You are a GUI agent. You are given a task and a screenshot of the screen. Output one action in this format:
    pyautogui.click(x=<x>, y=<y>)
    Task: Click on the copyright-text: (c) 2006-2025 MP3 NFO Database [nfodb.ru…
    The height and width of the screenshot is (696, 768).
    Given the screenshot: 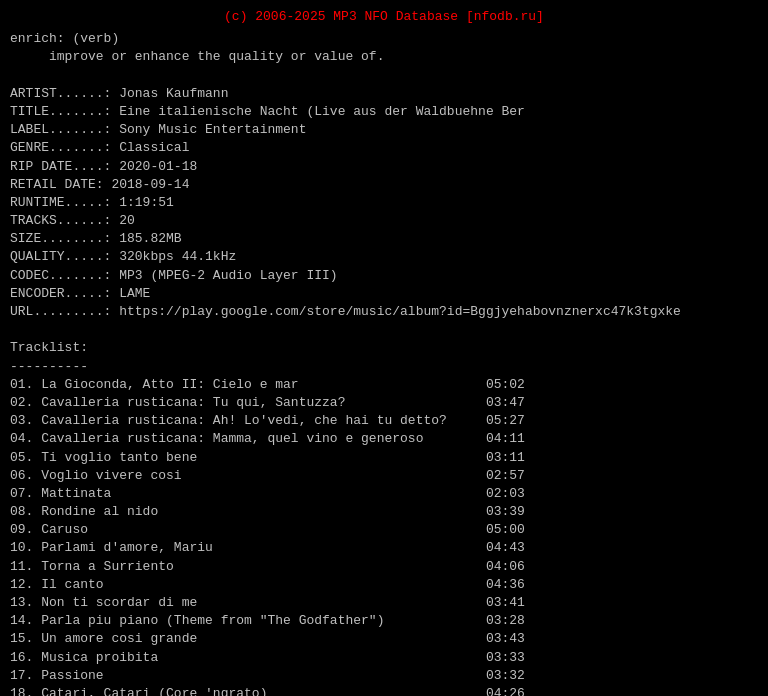 What is the action you would take?
    pyautogui.click(x=384, y=16)
    